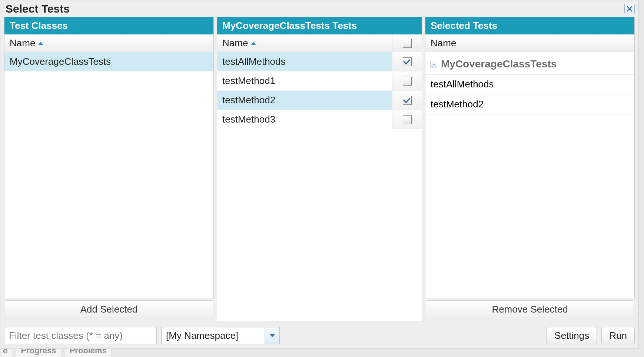  What do you see at coordinates (109, 62) in the screenshot?
I see `test-class-row: MyCoverageClassTests` at bounding box center [109, 62].